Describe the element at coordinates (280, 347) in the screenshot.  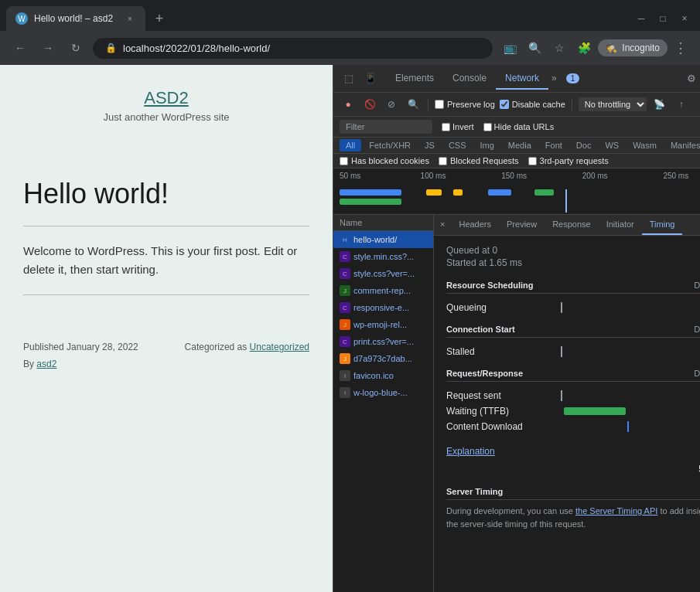
I see `wp-category-link: Uncategorized` at that location.